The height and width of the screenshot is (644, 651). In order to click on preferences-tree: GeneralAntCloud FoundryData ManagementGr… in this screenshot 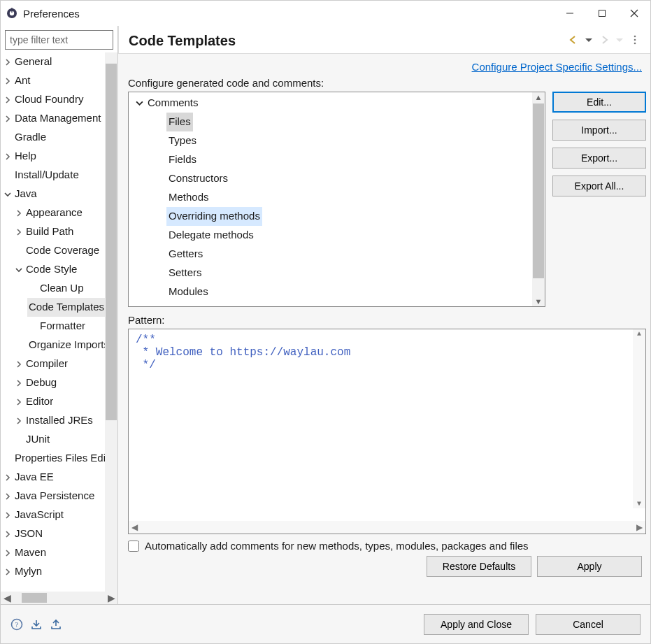, I will do `click(53, 322)`.